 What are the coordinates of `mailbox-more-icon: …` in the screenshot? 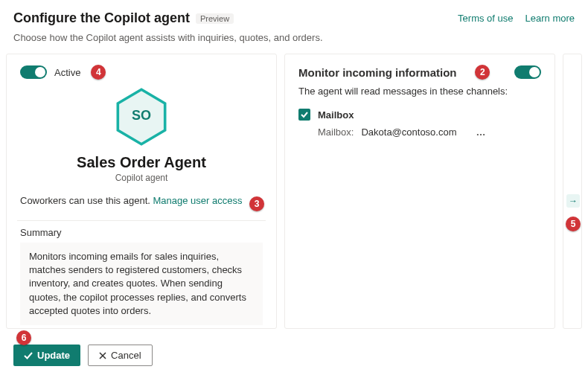 It's located at (482, 132).